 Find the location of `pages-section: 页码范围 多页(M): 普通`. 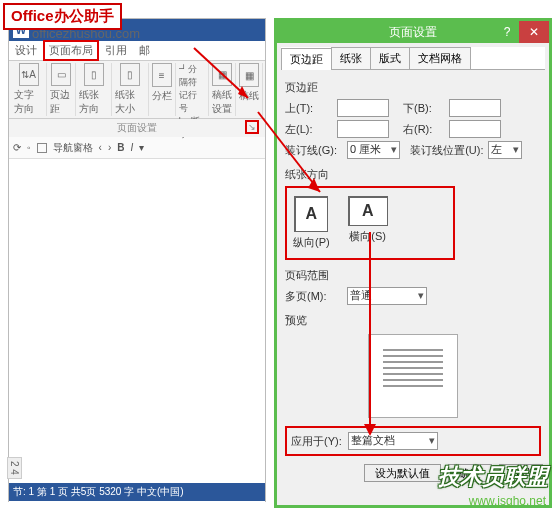

pages-section: 页码范围 多页(M): 普通 is located at coordinates (413, 286).